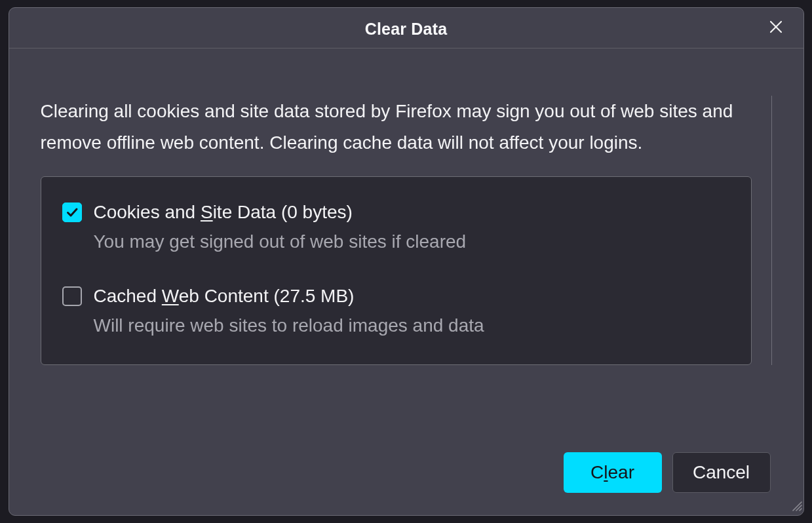 Image resolution: width=812 pixels, height=523 pixels. Describe the element at coordinates (396, 127) in the screenshot. I see `dialog-description: Clearing all cookies and site data store…` at that location.